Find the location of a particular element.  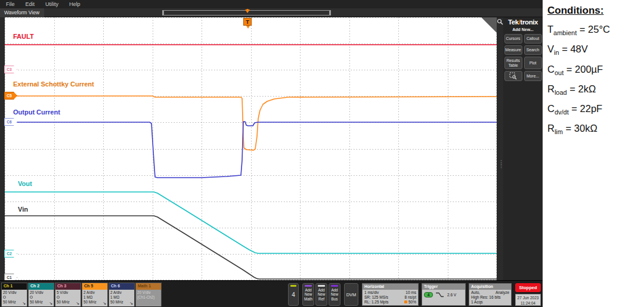

conditions-title: Conditions: is located at coordinates (596, 11).